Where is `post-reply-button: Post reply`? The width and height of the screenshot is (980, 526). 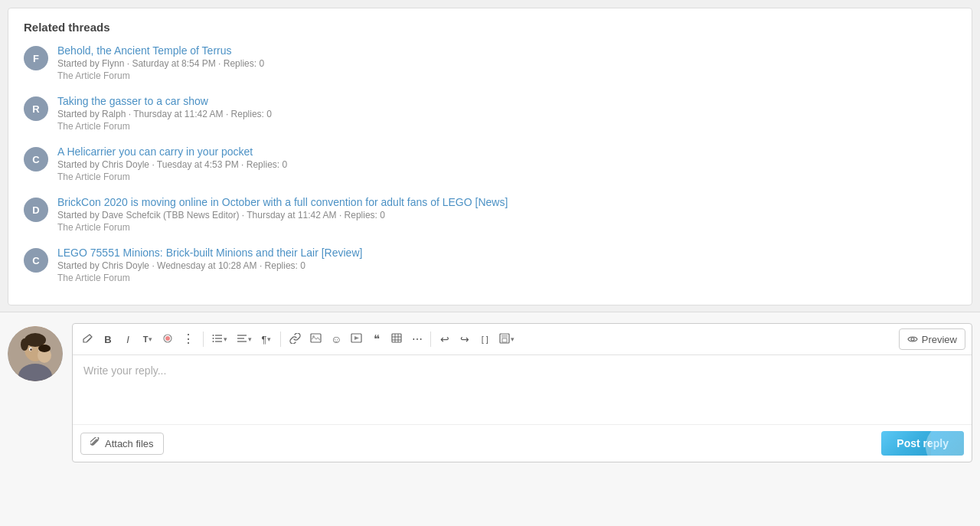 post-reply-button: Post reply is located at coordinates (923, 443).